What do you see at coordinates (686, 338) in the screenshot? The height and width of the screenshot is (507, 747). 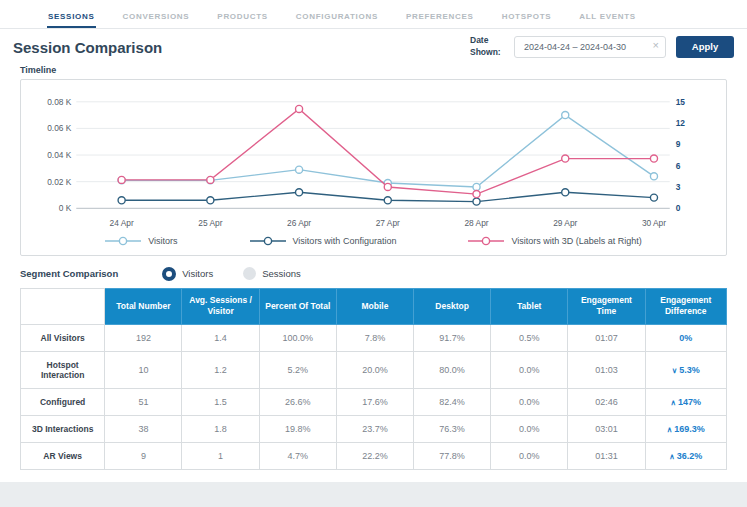 I see `engagement-difference-cell: 0%` at bounding box center [686, 338].